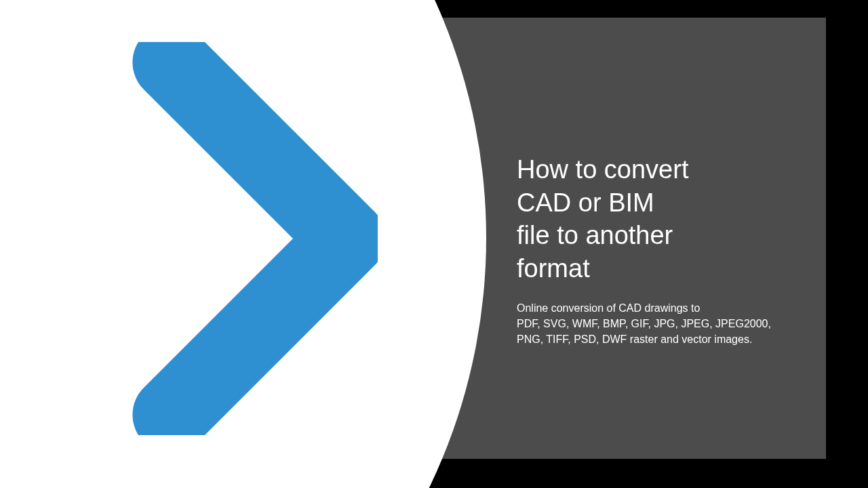 Image resolution: width=868 pixels, height=488 pixels. What do you see at coordinates (586, 203) in the screenshot?
I see `title-line: CAD or BIM` at bounding box center [586, 203].